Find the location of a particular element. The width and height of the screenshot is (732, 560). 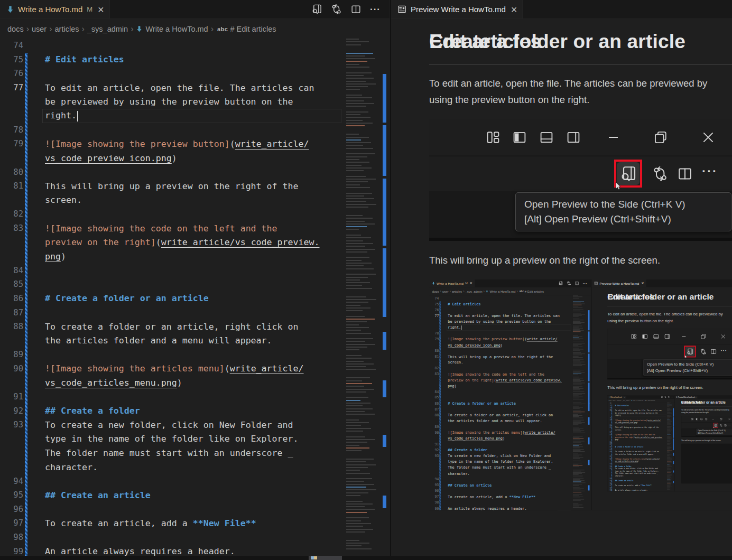

code-text: This will bring up a preview on the righ… is located at coordinates (637, 428).